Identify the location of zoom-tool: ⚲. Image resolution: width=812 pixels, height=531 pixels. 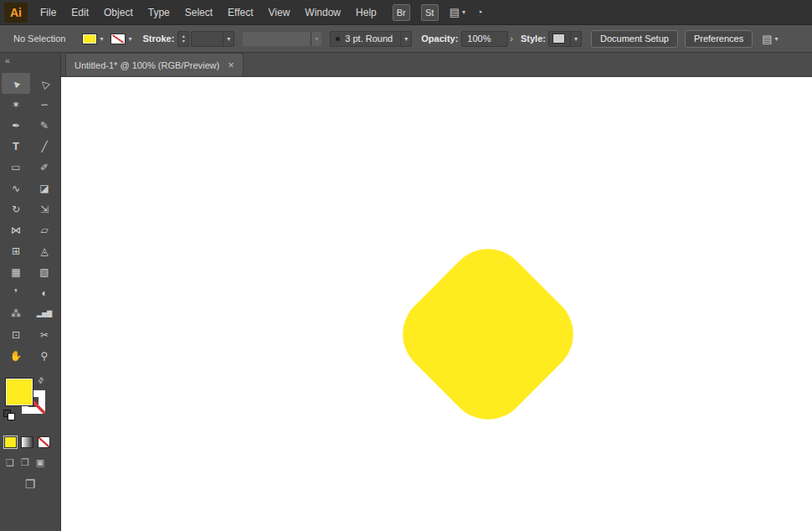
(44, 355).